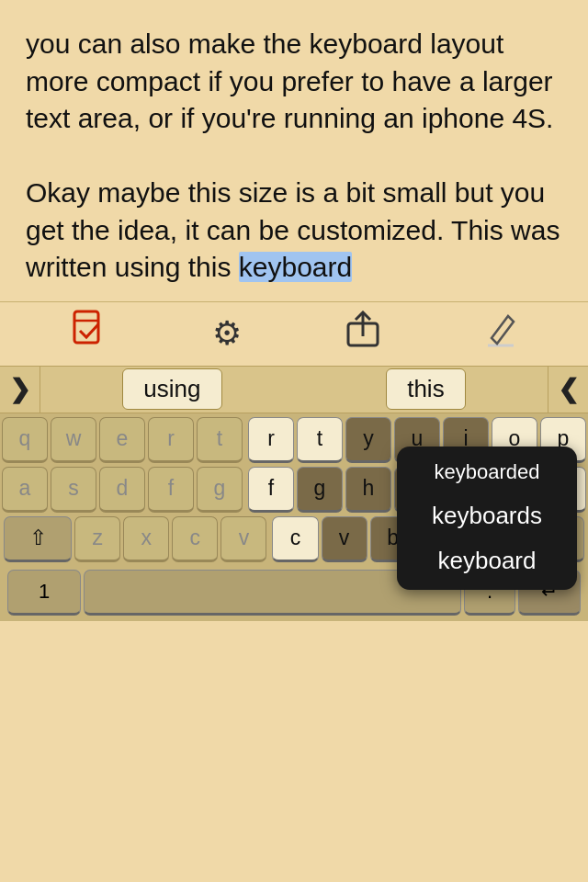  What do you see at coordinates (38, 539) in the screenshot?
I see `key-shift: ⇧` at bounding box center [38, 539].